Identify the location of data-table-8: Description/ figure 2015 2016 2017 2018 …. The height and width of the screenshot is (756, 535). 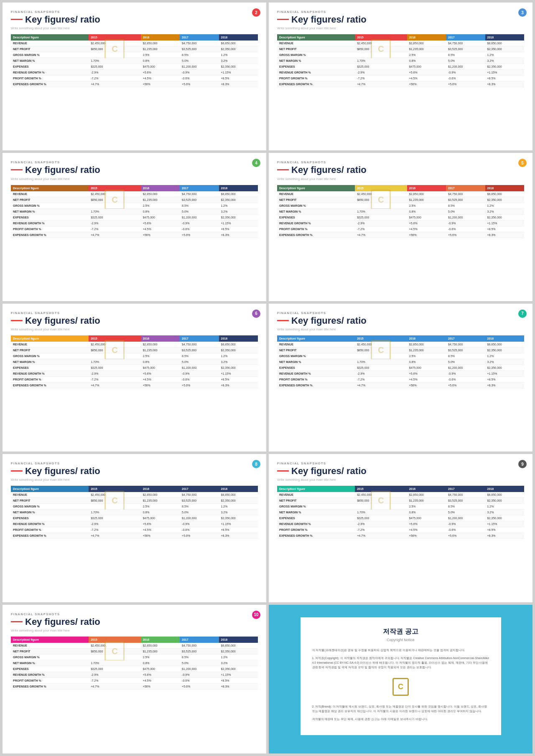
(400, 512).